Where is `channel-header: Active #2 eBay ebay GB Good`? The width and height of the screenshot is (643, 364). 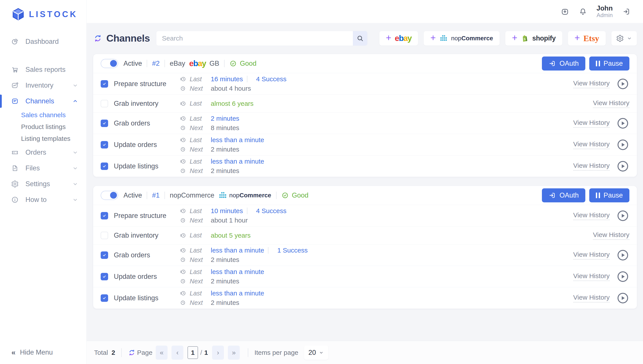 channel-header: Active #2 eBay ebay GB Good is located at coordinates (365, 64).